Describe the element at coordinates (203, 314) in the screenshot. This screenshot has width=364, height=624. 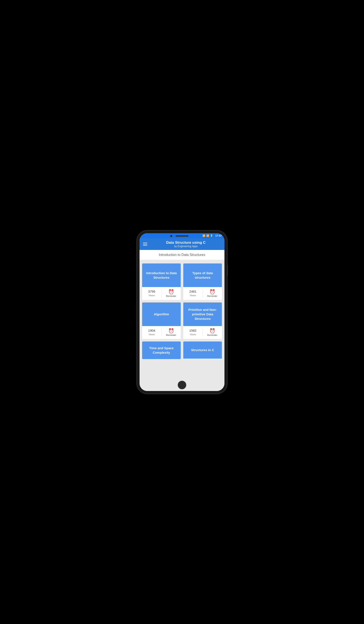
I see `card-tile-primitive-ds: Primitive and Non-primitive Data Structu…` at that location.